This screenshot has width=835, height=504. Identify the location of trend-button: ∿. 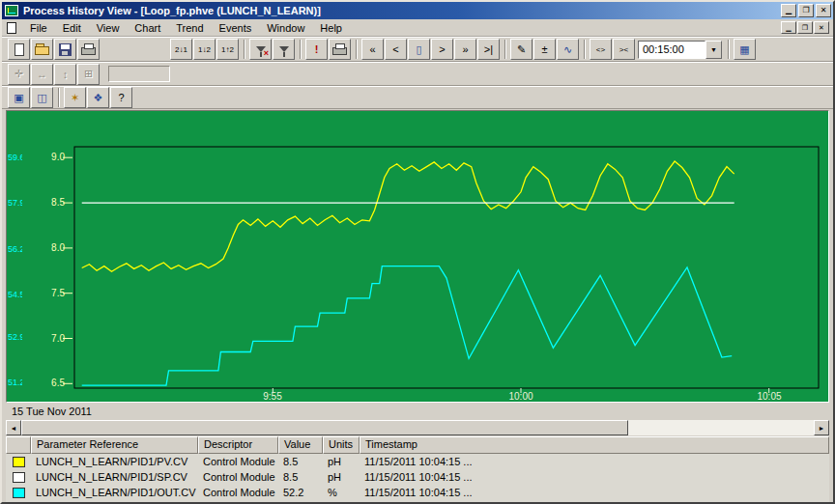
(568, 49).